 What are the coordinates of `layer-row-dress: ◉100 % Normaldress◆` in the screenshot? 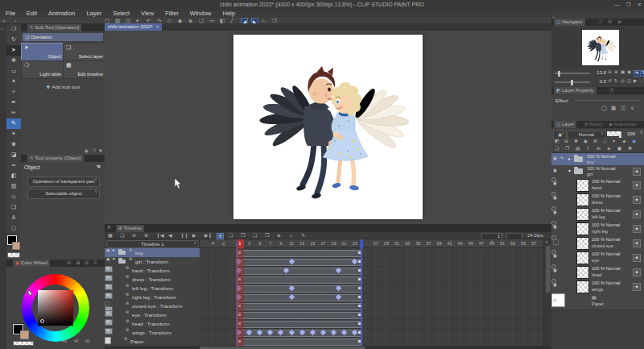 It's located at (597, 200).